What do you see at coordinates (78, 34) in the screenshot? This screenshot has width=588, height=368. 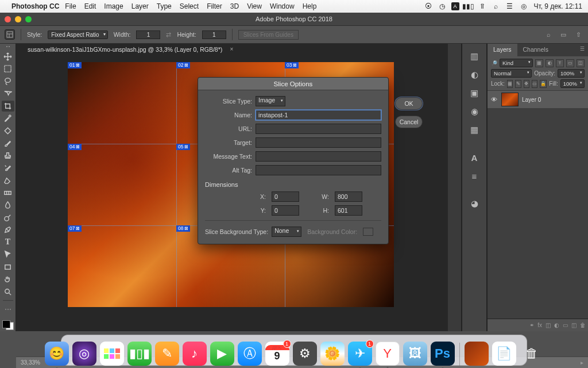 I see `style-select: Fixed Aspect Ratio` at bounding box center [78, 34].